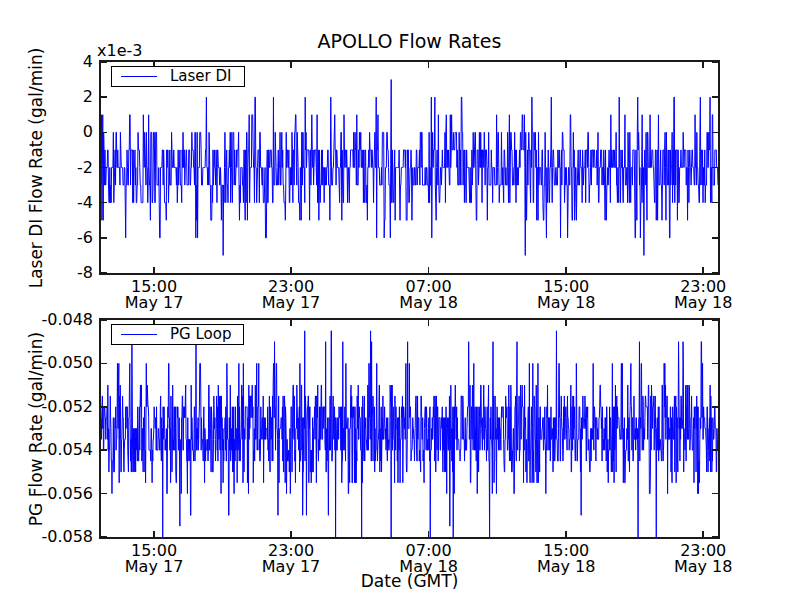 Image resolution: width=800 pixels, height=600 pixels. I want to click on y-tick-label: -0.048, so click(66, 320).